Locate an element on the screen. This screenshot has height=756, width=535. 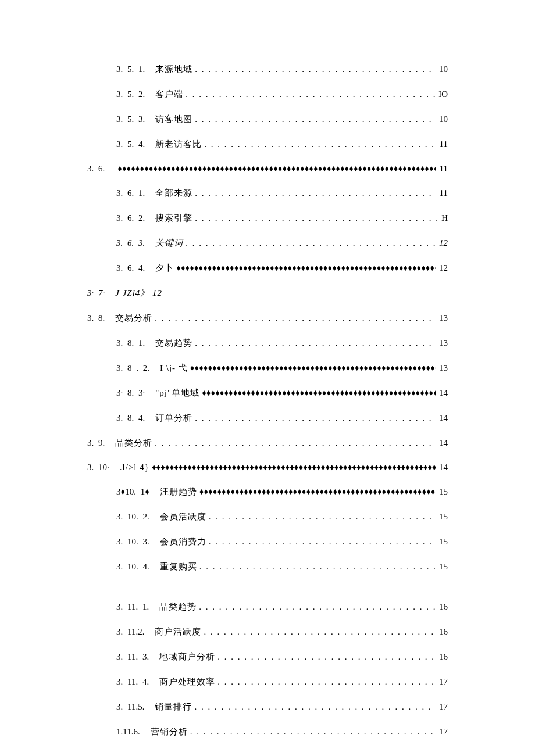
toc-entry-title: I \j- 弋 is located at coordinates (174, 368).